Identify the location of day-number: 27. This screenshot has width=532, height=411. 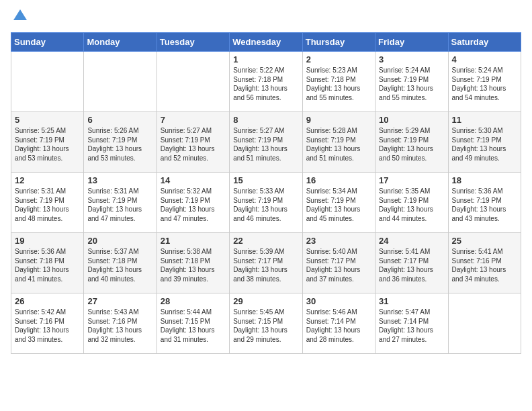
(120, 301).